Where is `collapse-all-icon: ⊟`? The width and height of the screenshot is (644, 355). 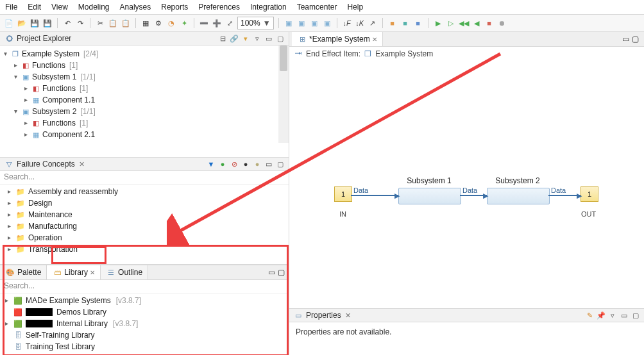
collapse-all-icon: ⊟ is located at coordinates (223, 38).